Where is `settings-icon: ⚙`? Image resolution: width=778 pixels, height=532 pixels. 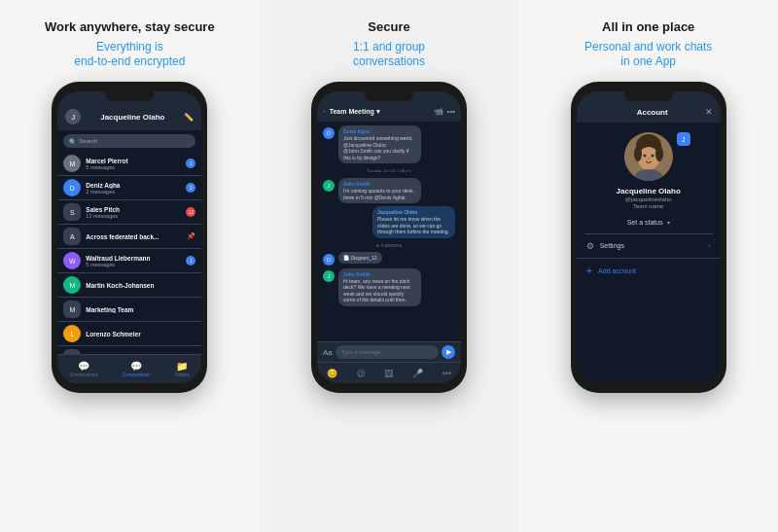 settings-icon: ⚙ is located at coordinates (590, 246).